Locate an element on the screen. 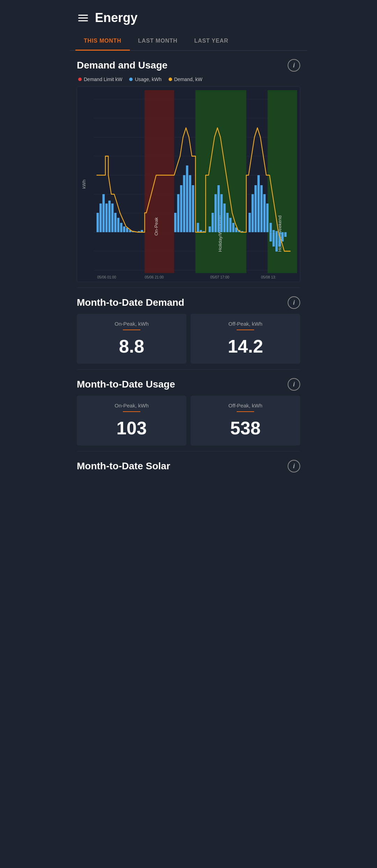 This screenshot has height=868, width=377. month-to-date-solar-section: Month-to-Date Solar i is located at coordinates (188, 467).